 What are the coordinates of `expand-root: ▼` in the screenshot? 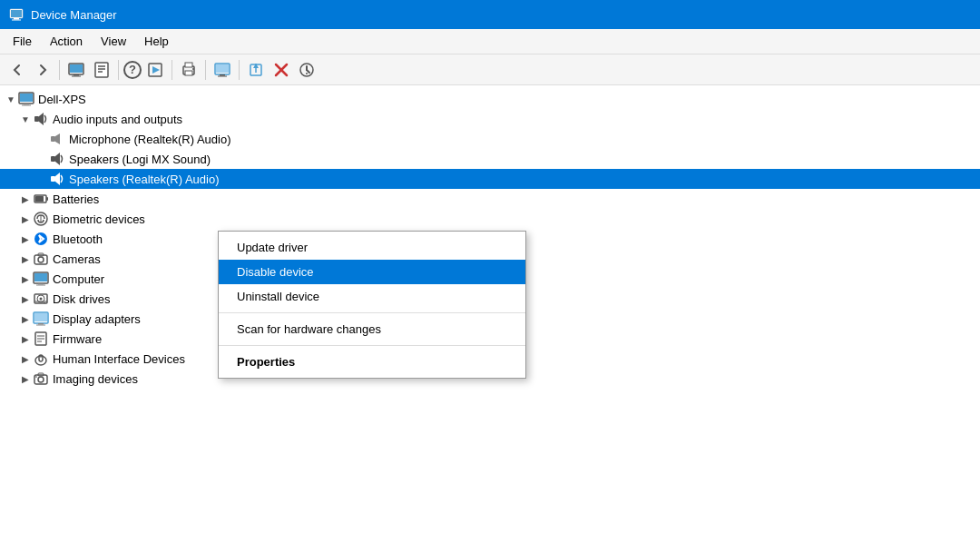 It's located at (11, 99).